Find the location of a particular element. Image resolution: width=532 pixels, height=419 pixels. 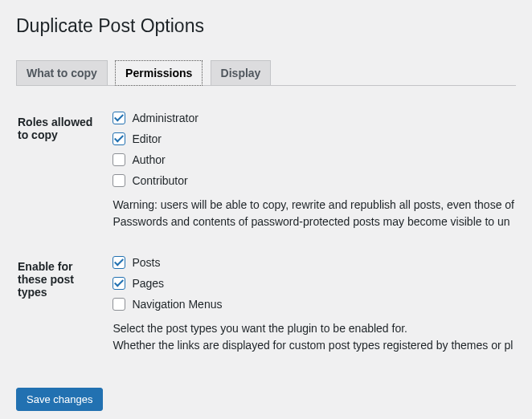

tab-permissions: Permissions is located at coordinates (159, 73).